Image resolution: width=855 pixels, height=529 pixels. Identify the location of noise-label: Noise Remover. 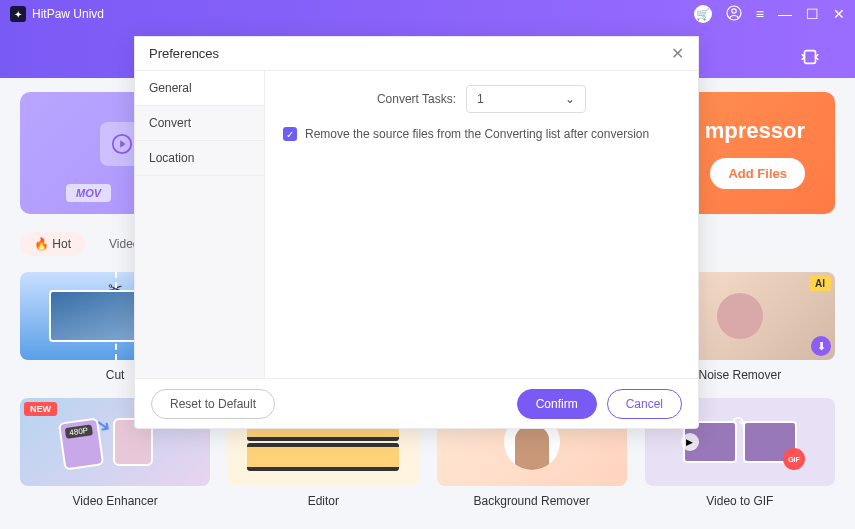
(740, 375).